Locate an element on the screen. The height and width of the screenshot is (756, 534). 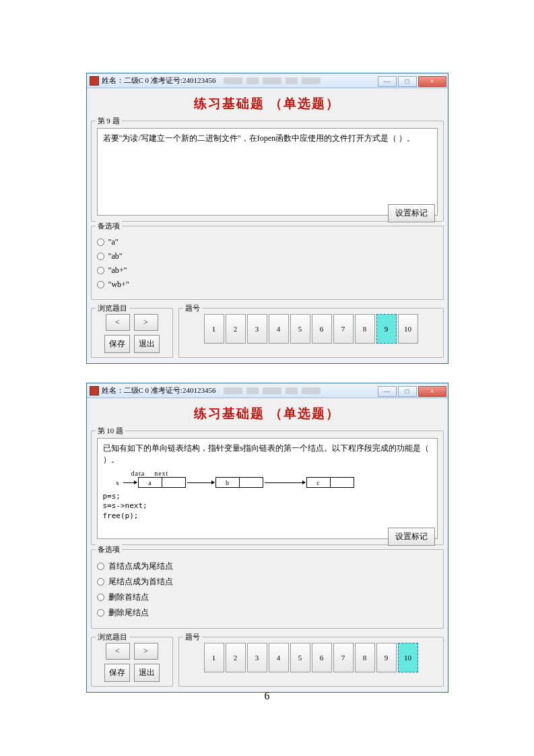
option-label: "ab" is located at coordinates (116, 256).